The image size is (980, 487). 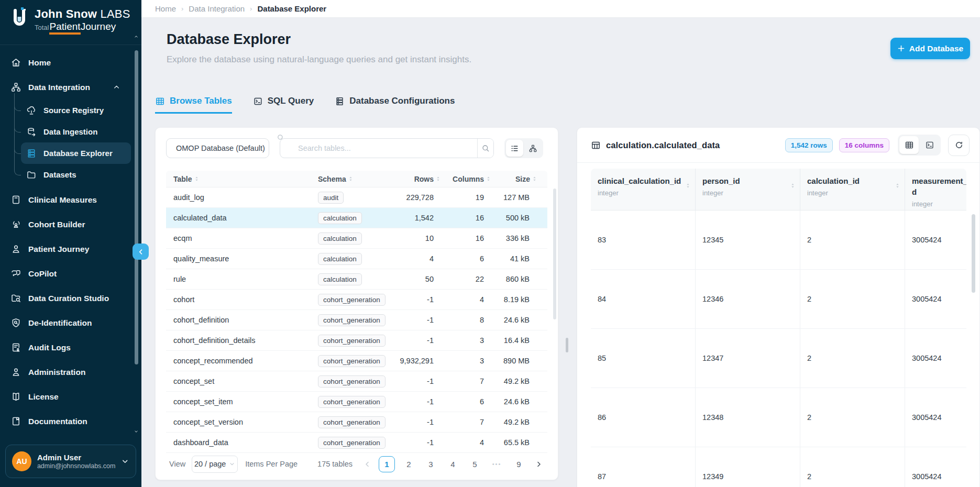 What do you see at coordinates (929, 145) in the screenshot?
I see `sql-view-button` at bounding box center [929, 145].